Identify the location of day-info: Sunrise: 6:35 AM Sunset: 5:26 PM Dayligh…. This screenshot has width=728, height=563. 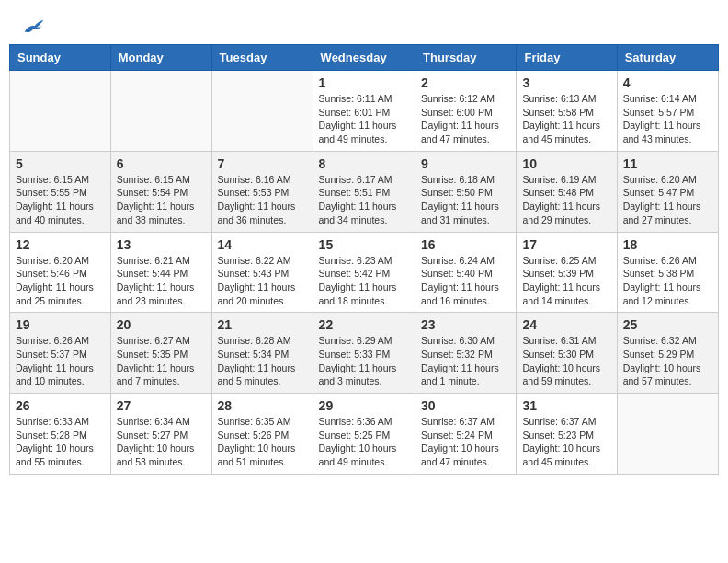
(263, 442).